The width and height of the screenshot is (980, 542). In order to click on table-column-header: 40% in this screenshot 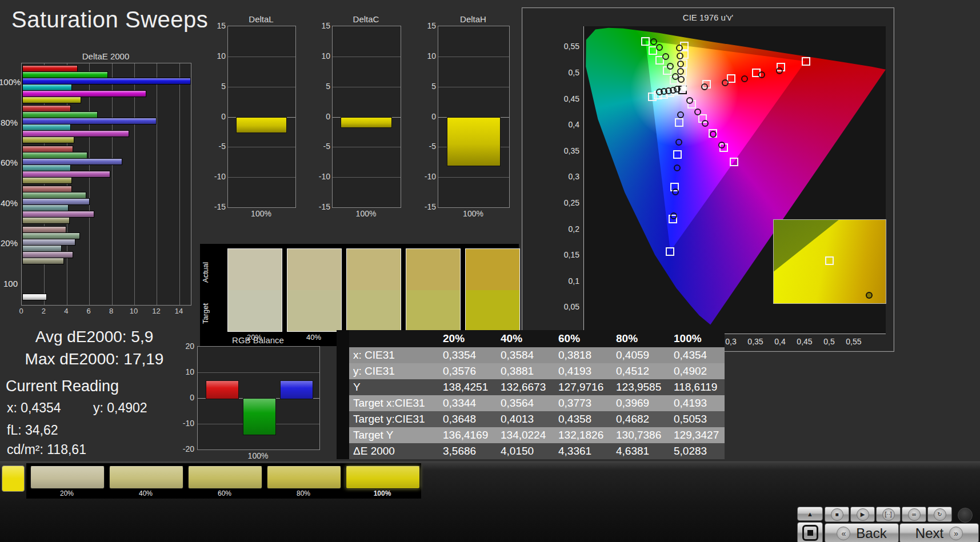, I will do `click(522, 339)`.